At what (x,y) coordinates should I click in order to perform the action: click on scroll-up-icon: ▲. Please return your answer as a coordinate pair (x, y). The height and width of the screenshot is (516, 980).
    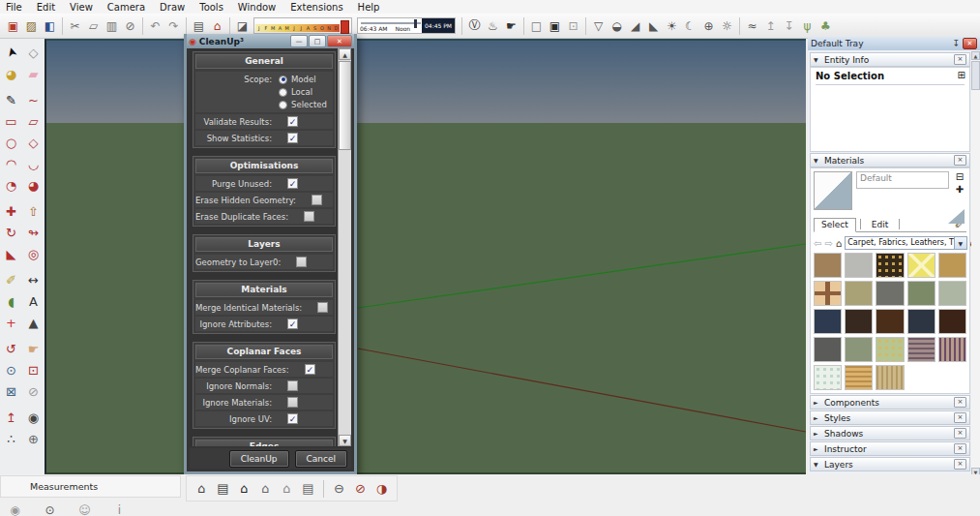
    Looking at the image, I should click on (344, 54).